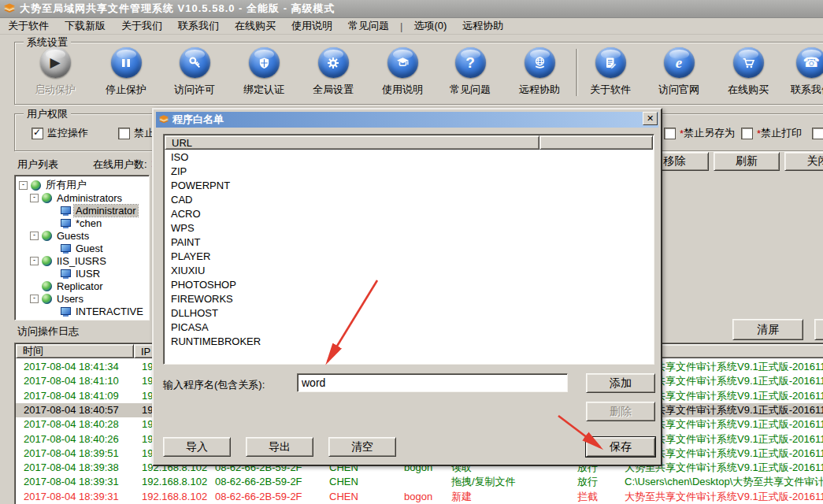 The width and height of the screenshot is (823, 504). Describe the element at coordinates (353, 257) in the screenshot. I see `whitelist-item-player: PLAYER` at that location.